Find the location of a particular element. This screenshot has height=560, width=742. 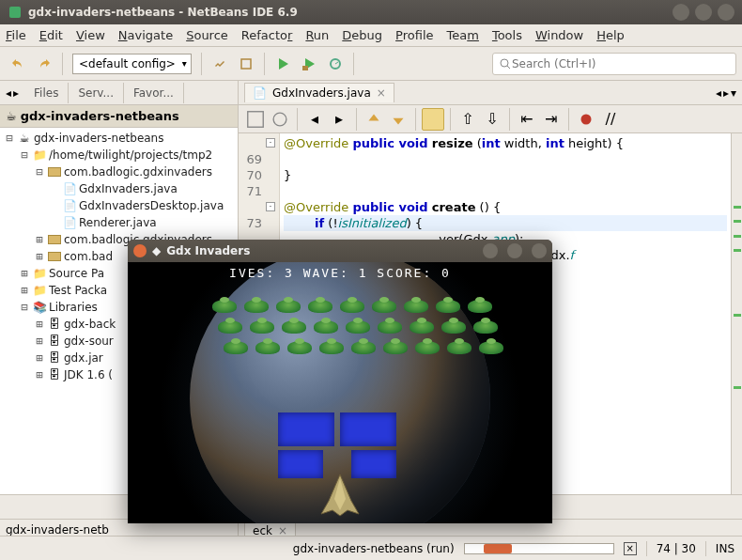

shift-right-button: ⇥ is located at coordinates (551, 119).